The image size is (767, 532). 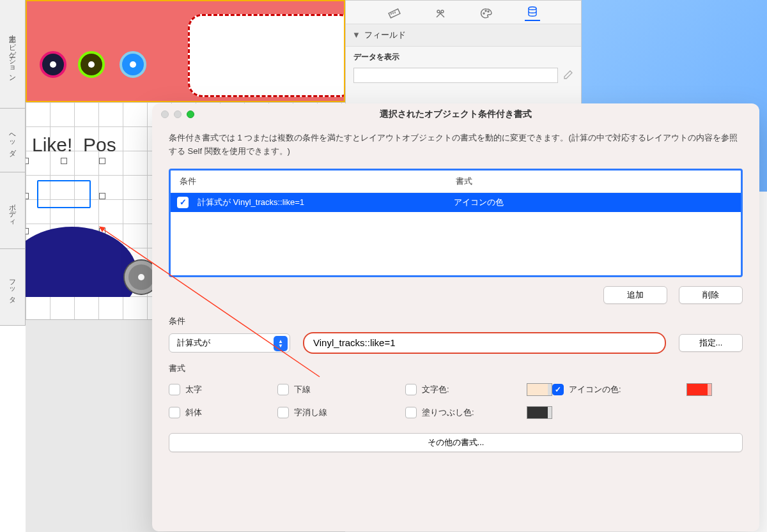 I want to click on rail-footer: フッタ, so click(x=13, y=287).